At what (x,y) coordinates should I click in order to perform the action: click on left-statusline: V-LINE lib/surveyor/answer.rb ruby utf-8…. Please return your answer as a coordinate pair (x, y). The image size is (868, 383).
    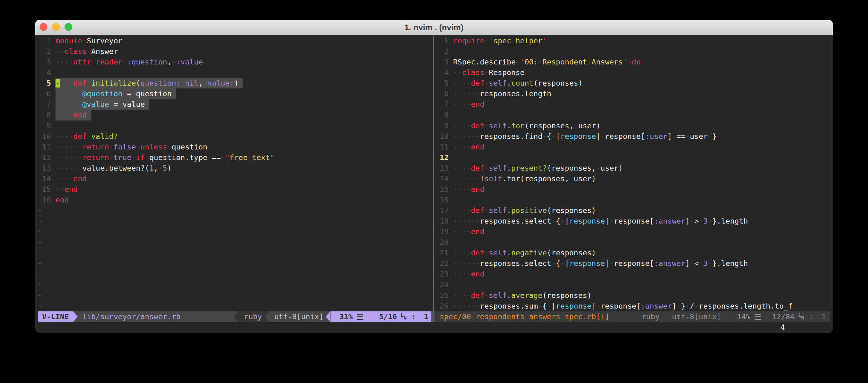
    Looking at the image, I should click on (235, 317).